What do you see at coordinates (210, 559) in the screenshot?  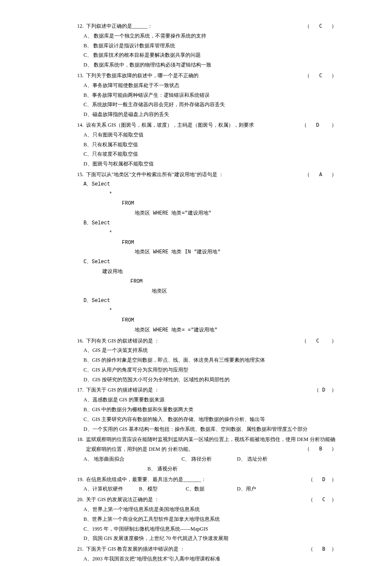 I see `option-a: A、2003 年我国首次把"地理信息技术"引入高中地理课程标准` at bounding box center [210, 559].